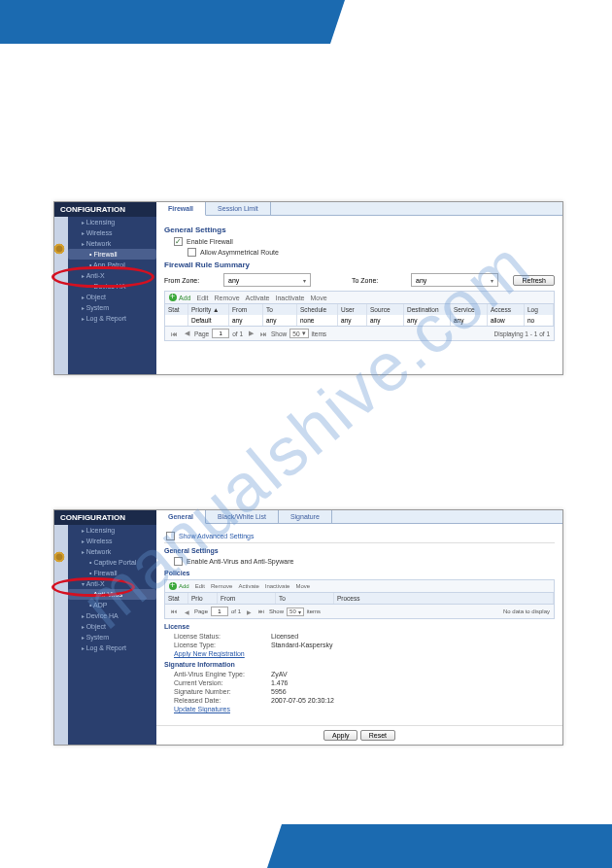 The height and width of the screenshot is (868, 612). I want to click on sidebar-item-app-patrol: App Patrol, so click(113, 264).